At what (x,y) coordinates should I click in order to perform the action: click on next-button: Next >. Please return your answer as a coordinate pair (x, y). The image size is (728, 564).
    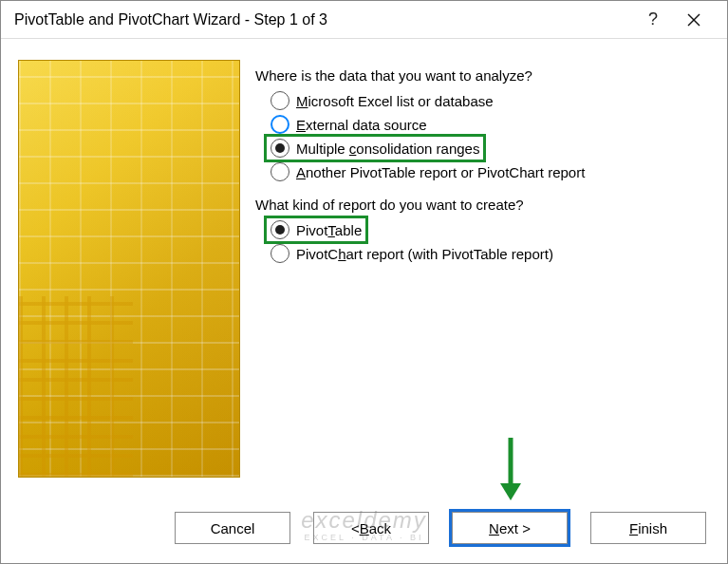
    Looking at the image, I should click on (510, 528).